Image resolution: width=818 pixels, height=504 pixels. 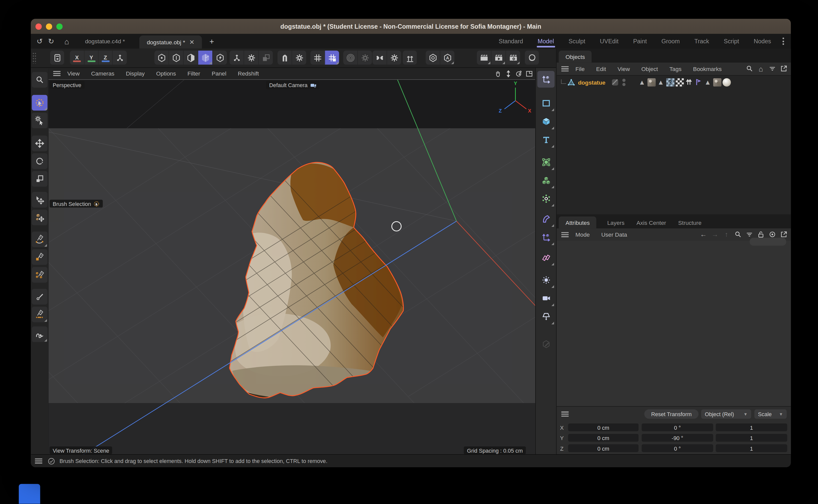 What do you see at coordinates (616, 223) in the screenshot?
I see `tab-layers: Layers` at bounding box center [616, 223].